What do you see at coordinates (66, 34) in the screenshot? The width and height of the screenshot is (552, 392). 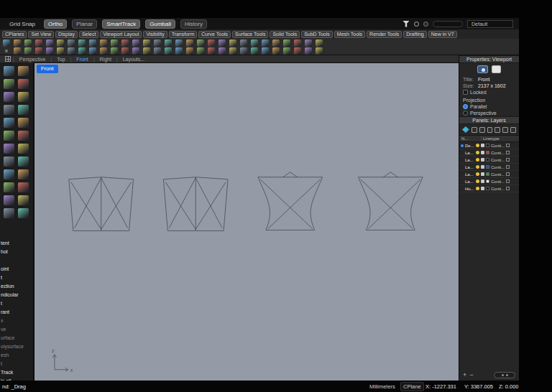 I see `tool-tab-display: Display` at bounding box center [66, 34].